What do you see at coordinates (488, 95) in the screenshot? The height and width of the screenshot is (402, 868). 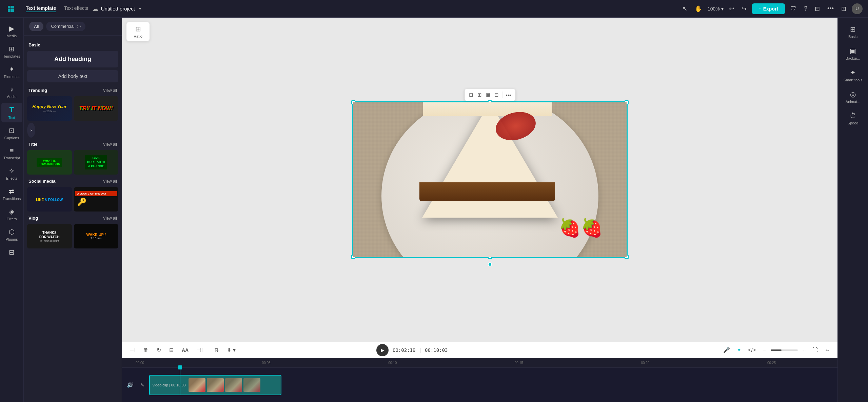 I see `cf-trim-btn: ⊠` at bounding box center [488, 95].